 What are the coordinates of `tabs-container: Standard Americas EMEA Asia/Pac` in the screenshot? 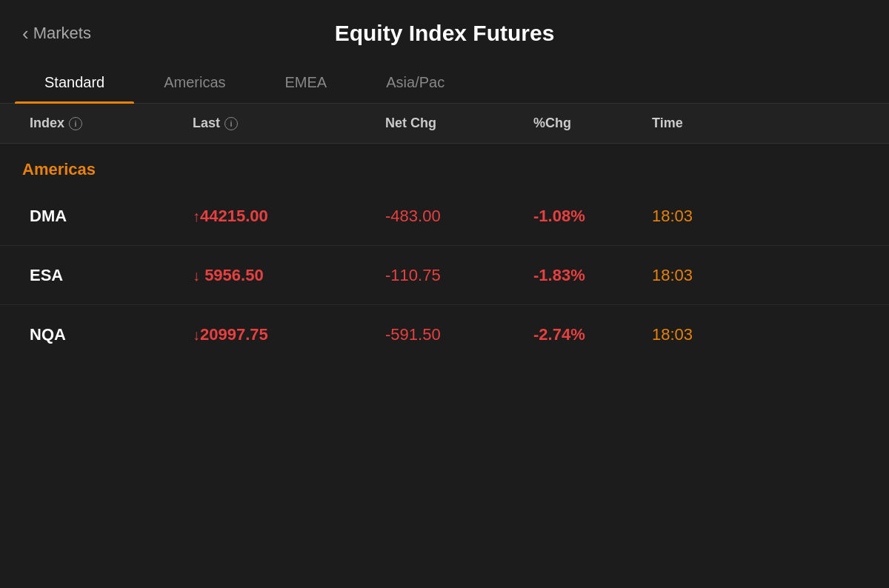 It's located at (444, 82).